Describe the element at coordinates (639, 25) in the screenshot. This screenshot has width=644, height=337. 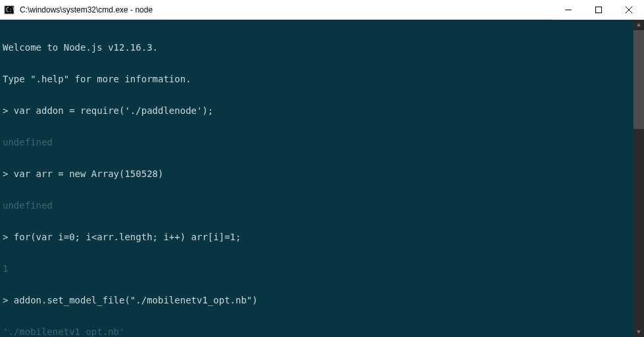
I see `scroll-up-arrow` at that location.